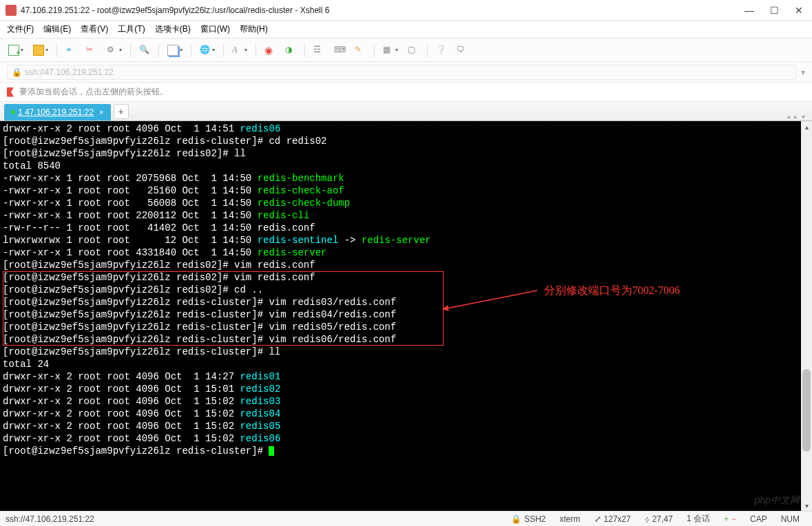 This screenshot has width=812, height=526. Describe the element at coordinates (94, 92) in the screenshot. I see `hint-text: 要添加当前会话，点击左侧的箭头按钮。` at that location.